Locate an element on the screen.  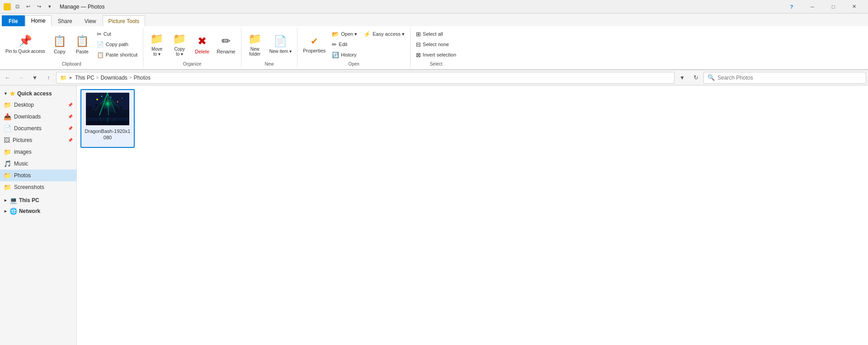
quick-access-arrow: ▼ is located at coordinates (5, 94).